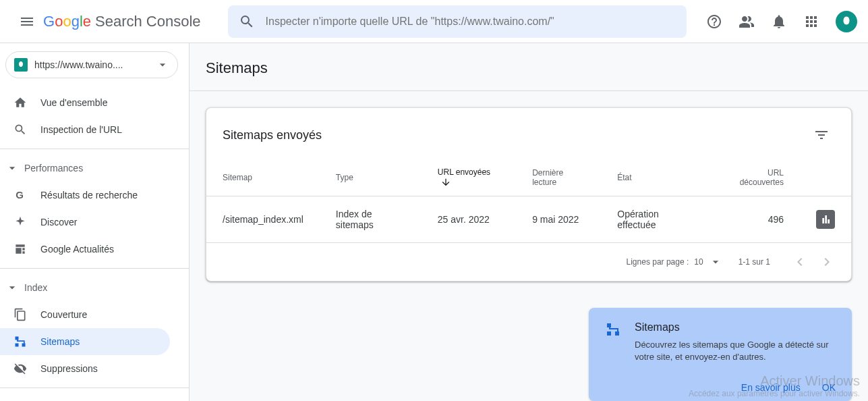 The height and width of the screenshot is (401, 868). What do you see at coordinates (529, 262) in the screenshot?
I see `table-footer: Lignes par page : 10 1-1 sur 1` at bounding box center [529, 262].